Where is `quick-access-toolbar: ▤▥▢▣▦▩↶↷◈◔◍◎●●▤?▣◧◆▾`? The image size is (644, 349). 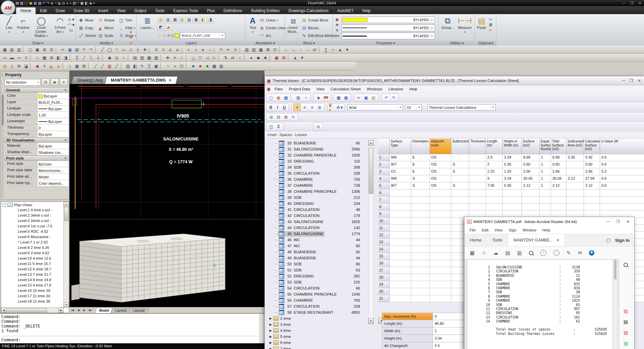 quick-access-toolbar: ▤▥▢▣▦▩↶↷◈◔◍◎●●▤?▣◧◆▾ is located at coordinates (55, 3).